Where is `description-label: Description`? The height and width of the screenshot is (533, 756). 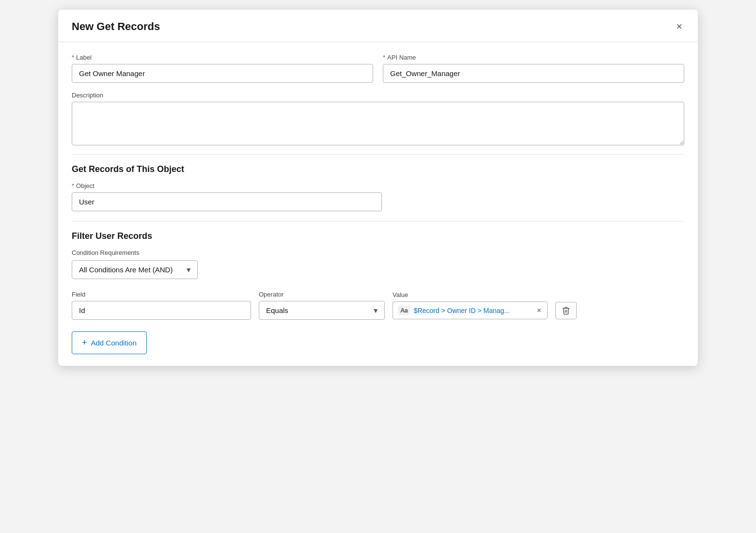 description-label: Description is located at coordinates (378, 95).